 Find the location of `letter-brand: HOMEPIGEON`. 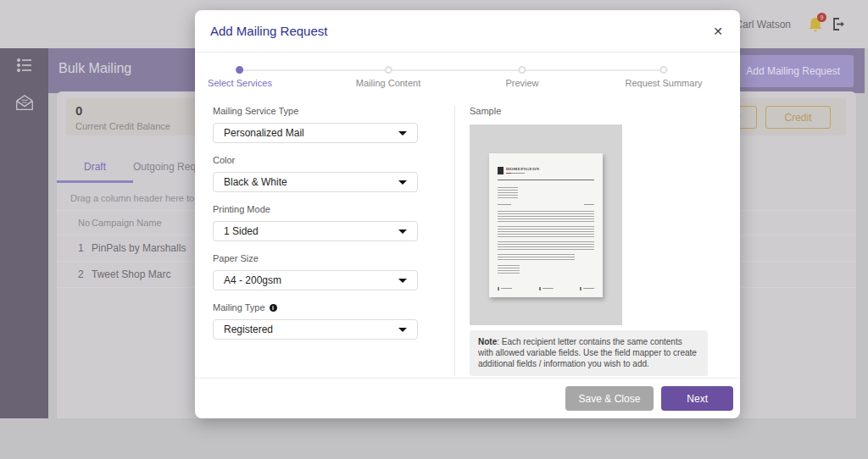

letter-brand: HOMEPIGEON is located at coordinates (523, 169).